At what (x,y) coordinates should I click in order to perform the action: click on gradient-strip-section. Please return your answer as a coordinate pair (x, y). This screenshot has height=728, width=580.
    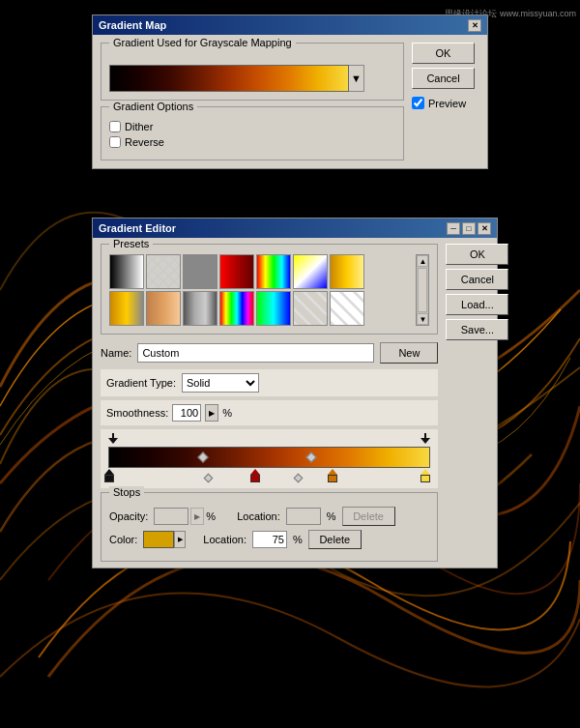
    Looking at the image, I should click on (269, 458).